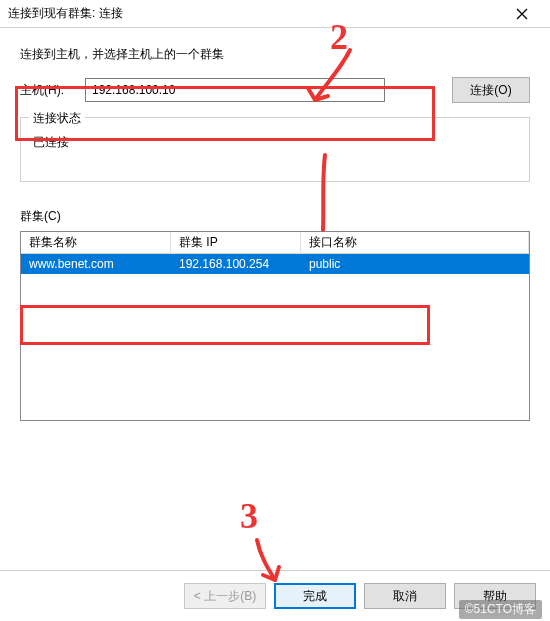  Describe the element at coordinates (405, 596) in the screenshot. I see `cancel-button: 取消` at that location.